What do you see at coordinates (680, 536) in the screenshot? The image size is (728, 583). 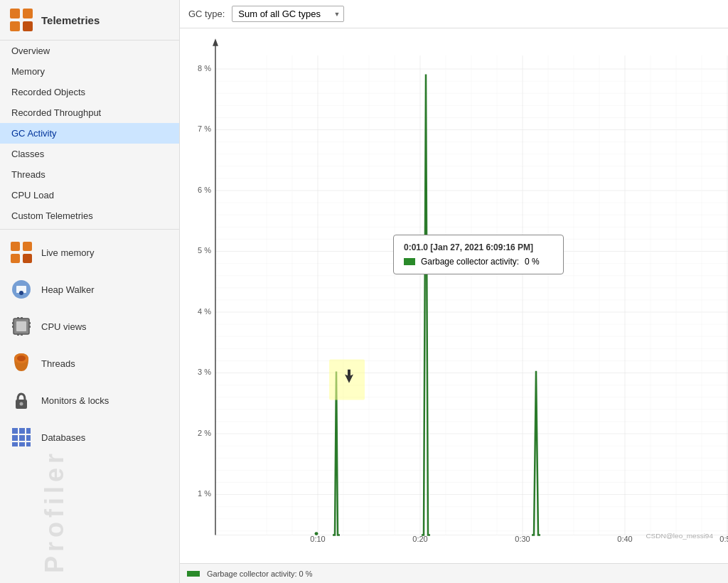 I see `svg-text: CSDN@leo_messi94` at bounding box center [680, 536].